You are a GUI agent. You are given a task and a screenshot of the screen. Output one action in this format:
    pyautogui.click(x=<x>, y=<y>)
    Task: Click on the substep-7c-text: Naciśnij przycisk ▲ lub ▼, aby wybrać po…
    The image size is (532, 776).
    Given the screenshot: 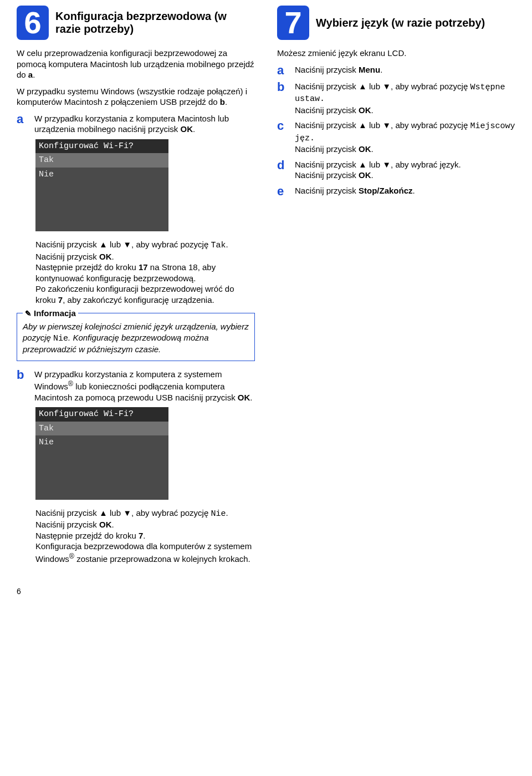 What is the action you would take?
    pyautogui.click(x=405, y=138)
    